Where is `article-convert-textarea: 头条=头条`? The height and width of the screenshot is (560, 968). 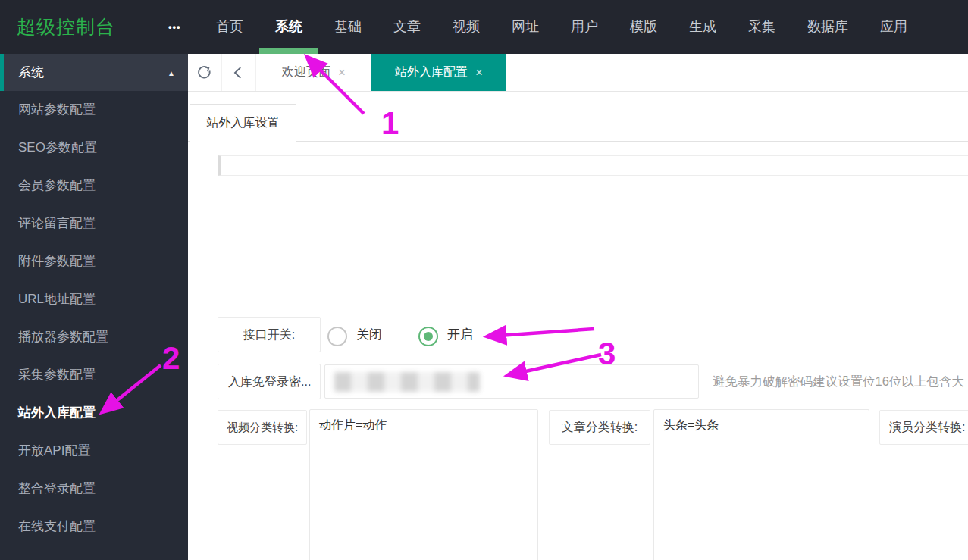
article-convert-textarea: 头条=头条 is located at coordinates (761, 485).